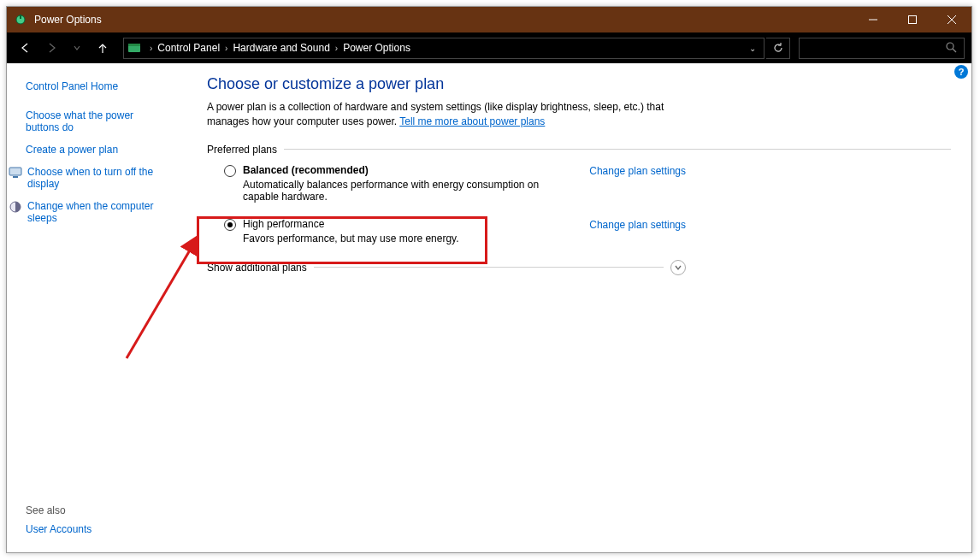 The height and width of the screenshot is (560, 980). What do you see at coordinates (446, 183) in the screenshot?
I see `power-plan-balanced: Balanced (recommended) Automatically bal…` at bounding box center [446, 183].